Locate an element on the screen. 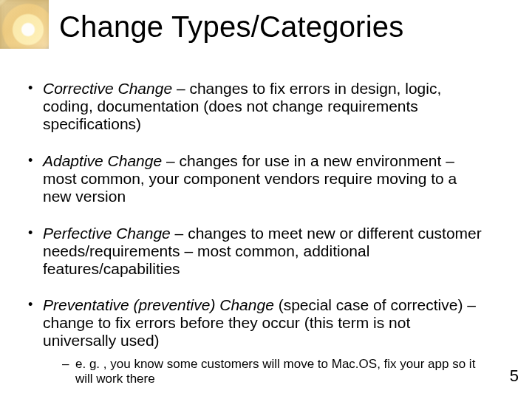 The height and width of the screenshot is (399, 532). bullet-item: Adaptive Change – changes for use in a n… is located at coordinates (257, 179).